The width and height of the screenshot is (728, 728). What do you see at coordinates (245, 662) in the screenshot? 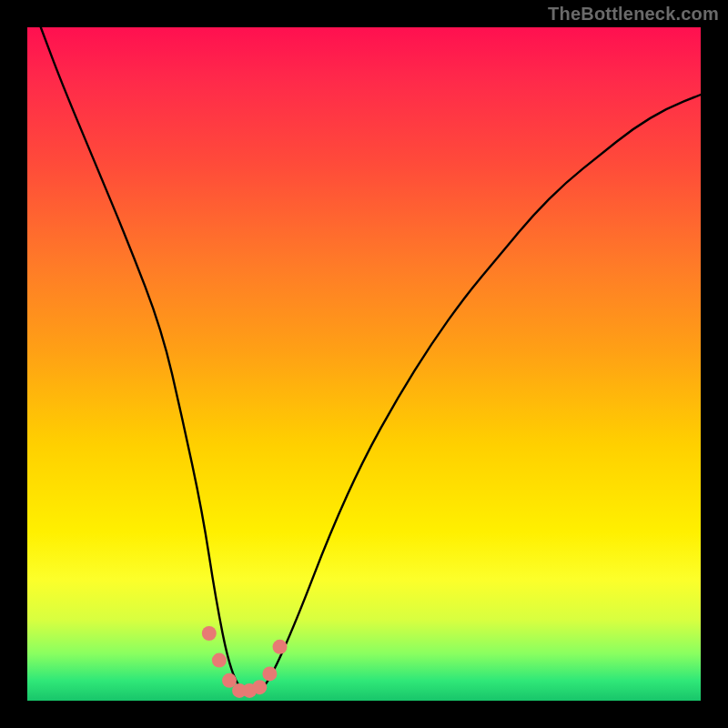
I see `minimum-highlight` at bounding box center [245, 662].